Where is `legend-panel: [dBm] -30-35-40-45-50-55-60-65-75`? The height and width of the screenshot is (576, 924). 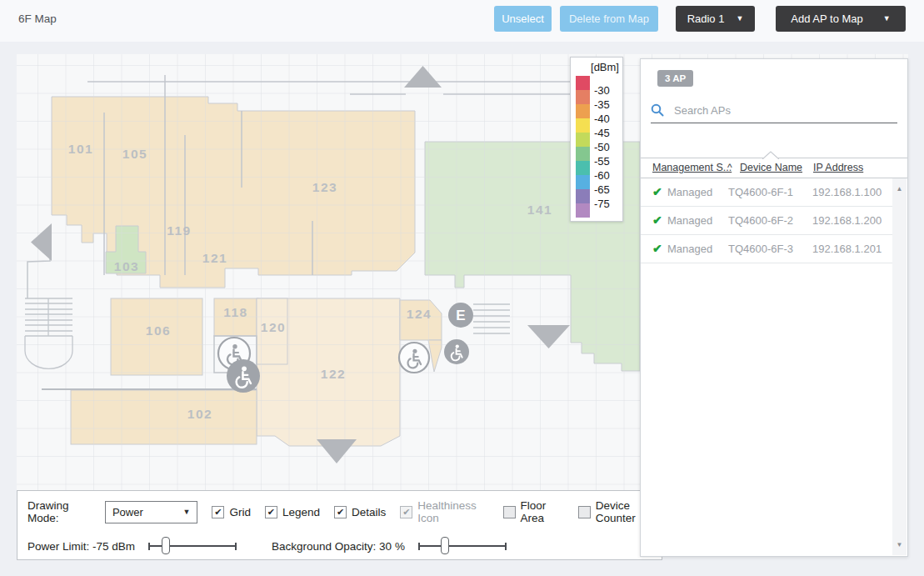
legend-panel: [dBm] -30-35-40-45-50-55-60-65-75 is located at coordinates (597, 139).